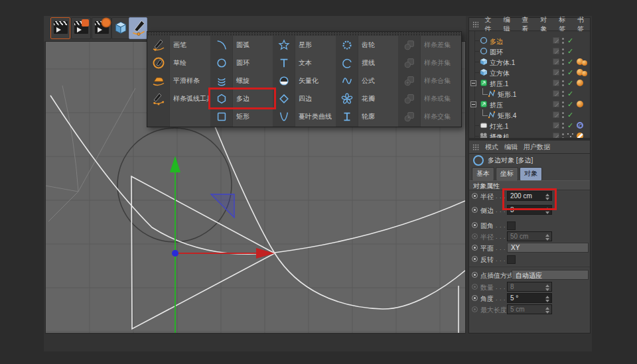 The image size is (637, 364). Describe the element at coordinates (507, 174) in the screenshot. I see `tab-coordinates: 坐标` at that location.